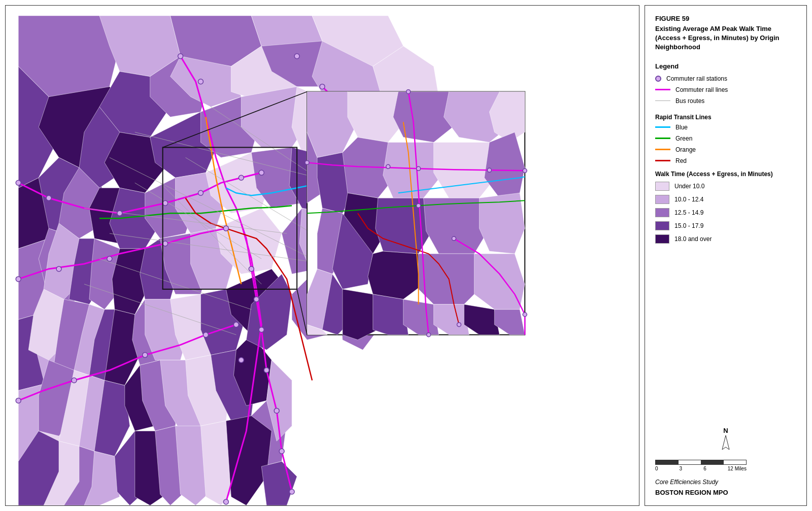  Describe the element at coordinates (726, 213) in the screenshot. I see `legend-item-12-14: 12.5 - 14.9` at that location.